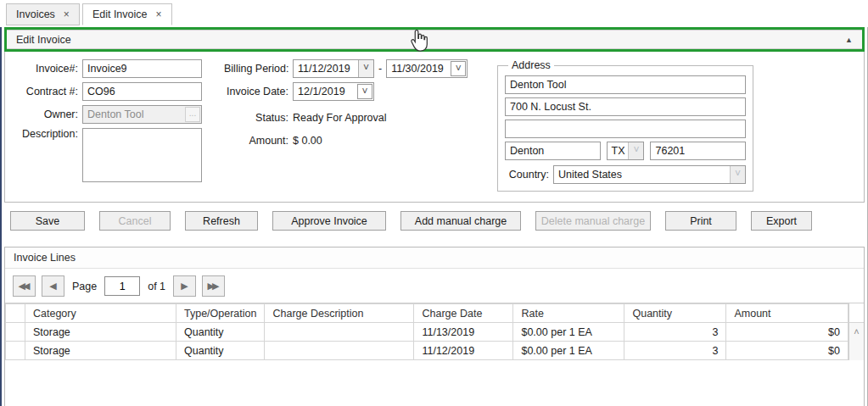 Image resolution: width=868 pixels, height=406 pixels. I want to click on invoice-date-label: Invoice Date:, so click(256, 92).